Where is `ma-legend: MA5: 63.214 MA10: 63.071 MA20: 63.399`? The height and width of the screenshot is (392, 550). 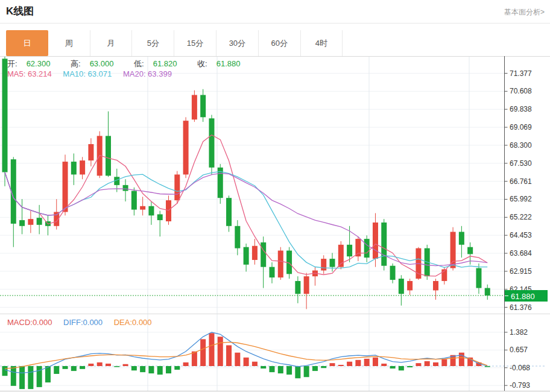 ma-legend: MA5: 63.214 MA10: 63.071 MA20: 63.399 is located at coordinates (94, 74).